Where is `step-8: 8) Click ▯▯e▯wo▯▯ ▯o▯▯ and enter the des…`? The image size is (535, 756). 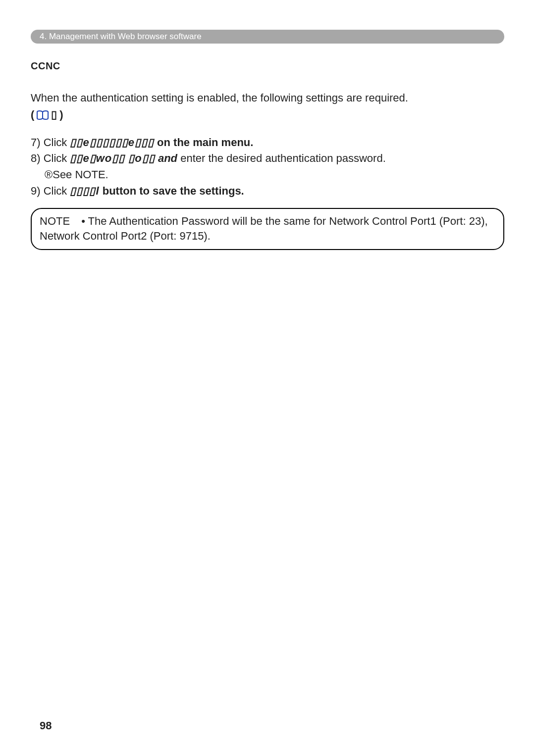 step-8: 8) Click ▯▯e▯wo▯▯ ▯o▯▯ and enter the des… is located at coordinates (268, 158).